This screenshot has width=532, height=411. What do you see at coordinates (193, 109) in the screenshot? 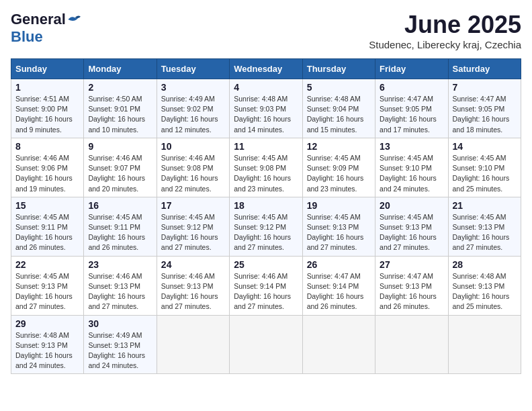
I see `calendar-cell: 3Sunrise: 4:49 AM Sunset: 9:02 PM Daylig…` at bounding box center [193, 109].